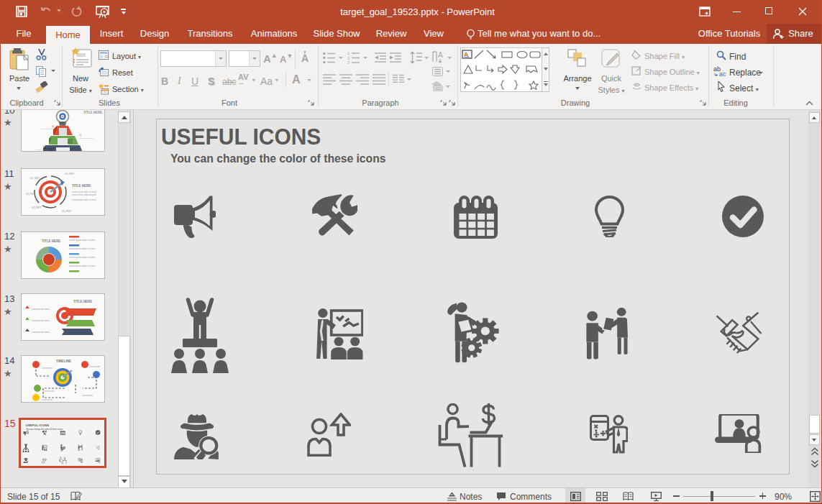  I want to click on svg-text: ac, so click(723, 73).